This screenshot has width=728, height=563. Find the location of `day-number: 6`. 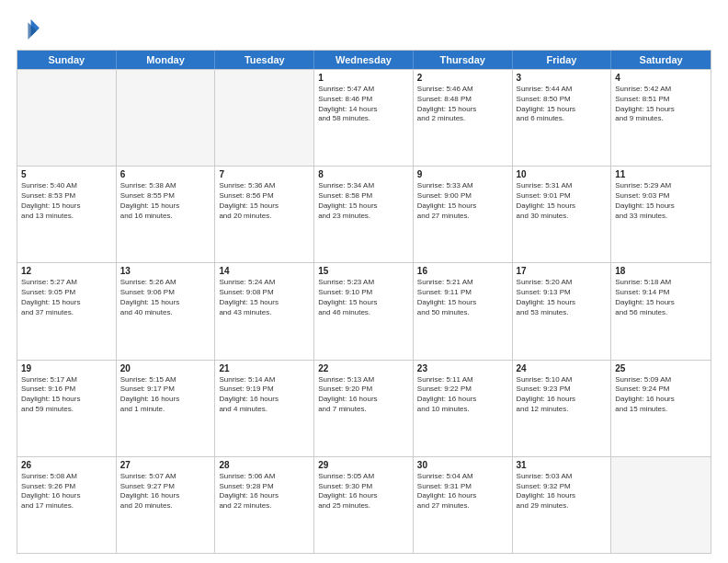

day-number: 6 is located at coordinates (165, 175).